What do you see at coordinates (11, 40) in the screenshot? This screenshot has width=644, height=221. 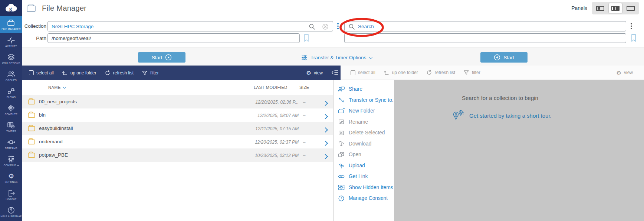 I see `activity-icon` at bounding box center [11, 40].